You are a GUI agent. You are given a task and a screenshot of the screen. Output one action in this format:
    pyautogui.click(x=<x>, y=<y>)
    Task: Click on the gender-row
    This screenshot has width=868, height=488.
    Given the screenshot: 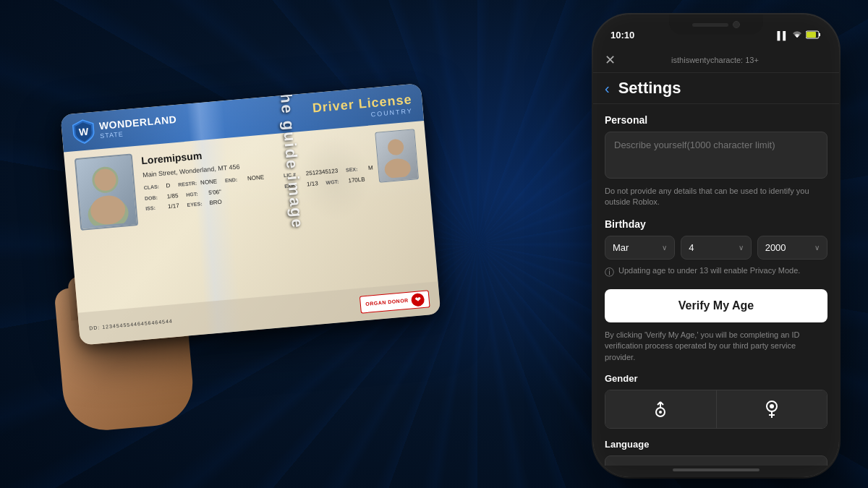 What is the action you would take?
    pyautogui.click(x=716, y=409)
    